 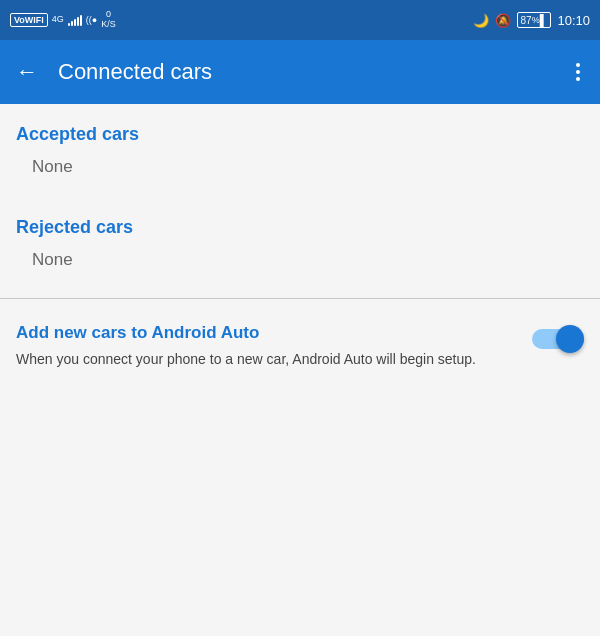 I want to click on more-button, so click(x=578, y=72).